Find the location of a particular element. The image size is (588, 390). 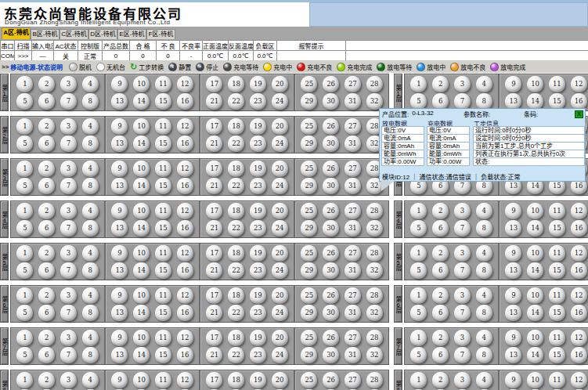

cell-button: 28 is located at coordinates (374, 254).